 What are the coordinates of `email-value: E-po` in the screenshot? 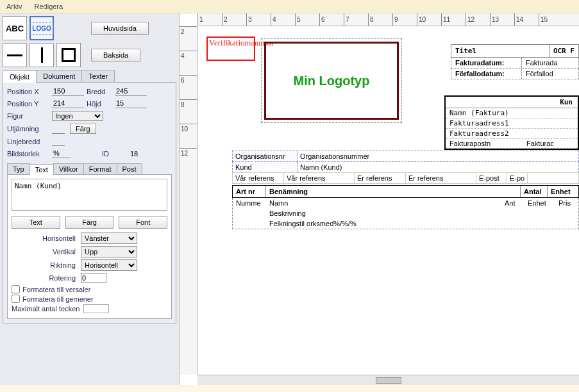 It's located at (517, 178).